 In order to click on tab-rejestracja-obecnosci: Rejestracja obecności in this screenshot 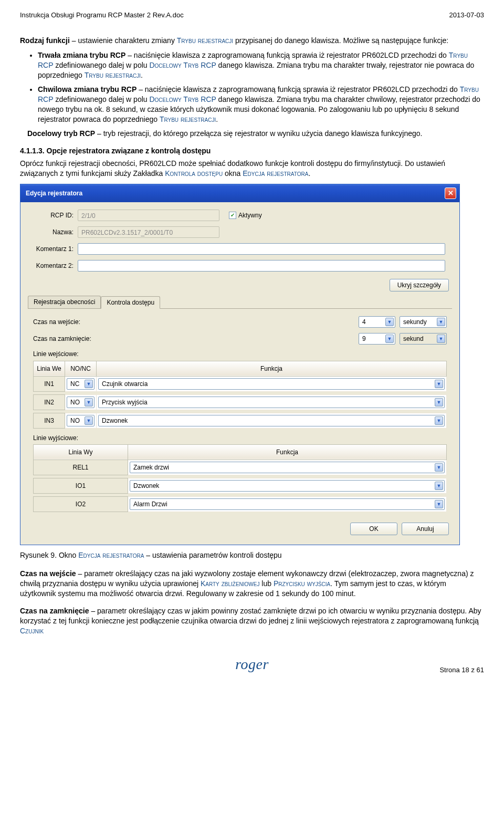, I will do `click(64, 302)`.